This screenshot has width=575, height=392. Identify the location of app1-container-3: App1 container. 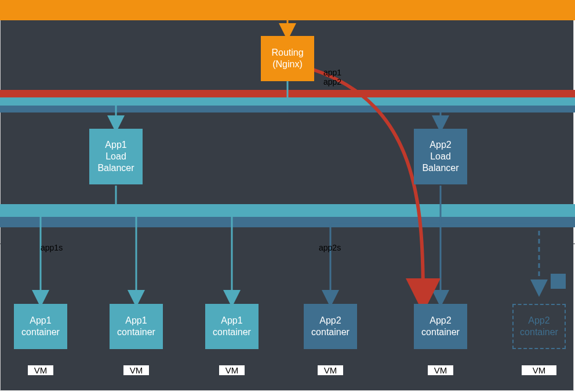
(232, 326).